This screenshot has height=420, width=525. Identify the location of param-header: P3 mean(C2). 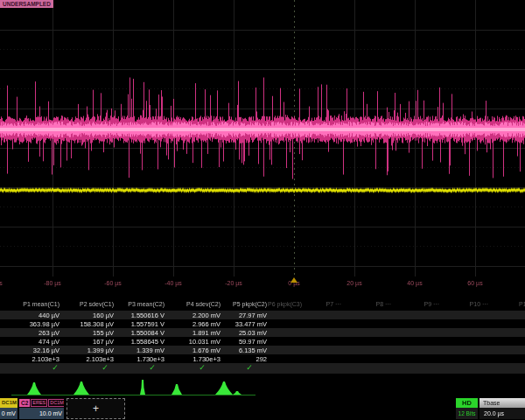
(146, 304).